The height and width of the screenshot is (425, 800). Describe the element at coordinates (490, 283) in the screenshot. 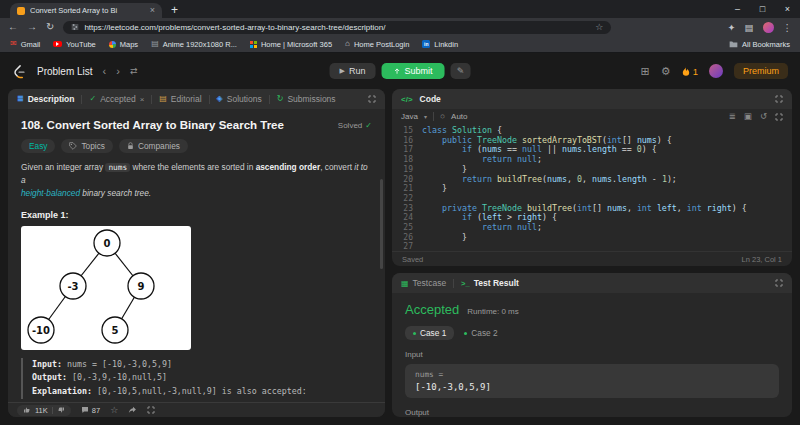

I see `tab-test-result: >_ Test Result` at that location.